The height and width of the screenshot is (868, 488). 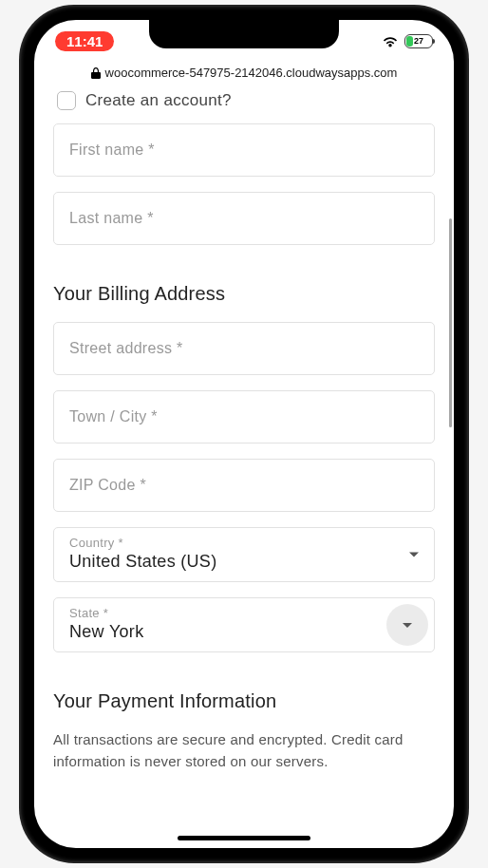 What do you see at coordinates (244, 34) in the screenshot?
I see `notch` at bounding box center [244, 34].